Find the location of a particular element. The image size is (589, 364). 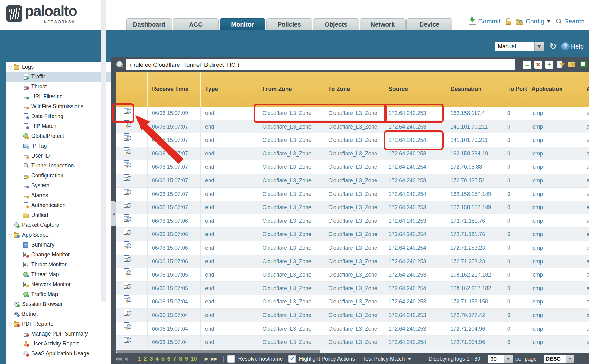

commit-button: Commit is located at coordinates (484, 21).